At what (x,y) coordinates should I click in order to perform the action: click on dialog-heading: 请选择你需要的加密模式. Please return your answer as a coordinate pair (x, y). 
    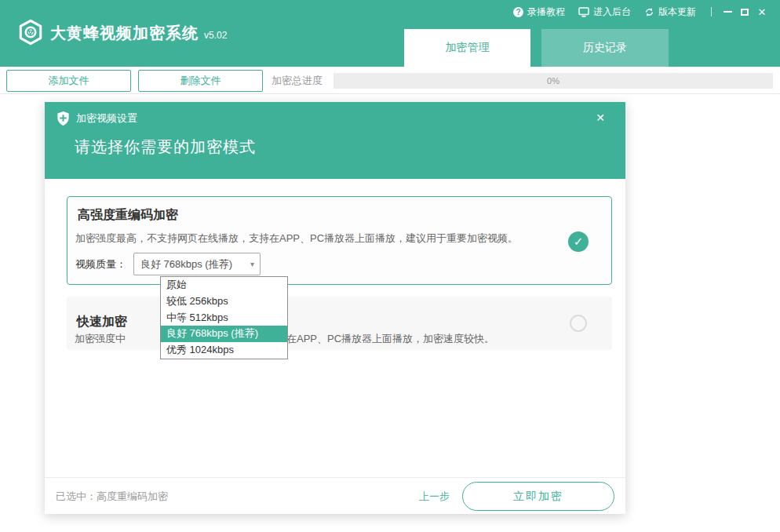
    Looking at the image, I should click on (165, 148).